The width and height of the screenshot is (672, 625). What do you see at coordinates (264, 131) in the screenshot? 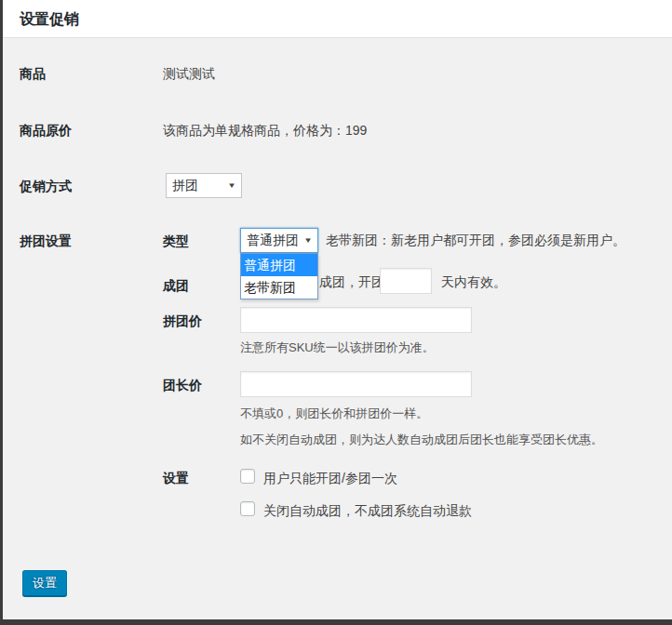
I see `original-price-value: 该商品为单规格商品，价格为：199` at bounding box center [264, 131].